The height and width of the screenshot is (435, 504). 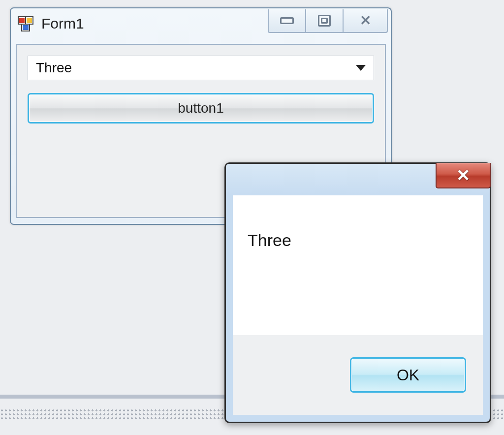 I want to click on maximize-icon, so click(x=324, y=21).